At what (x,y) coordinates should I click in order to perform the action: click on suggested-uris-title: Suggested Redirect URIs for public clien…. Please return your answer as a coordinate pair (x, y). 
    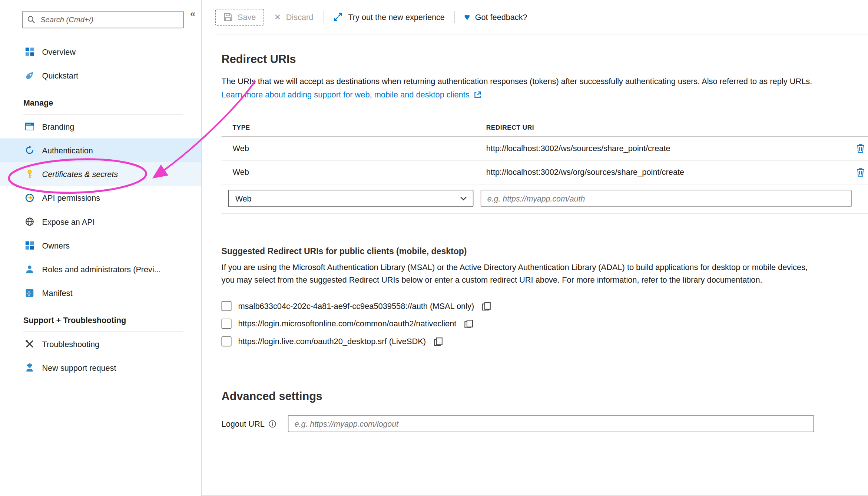
    Looking at the image, I should click on (545, 251).